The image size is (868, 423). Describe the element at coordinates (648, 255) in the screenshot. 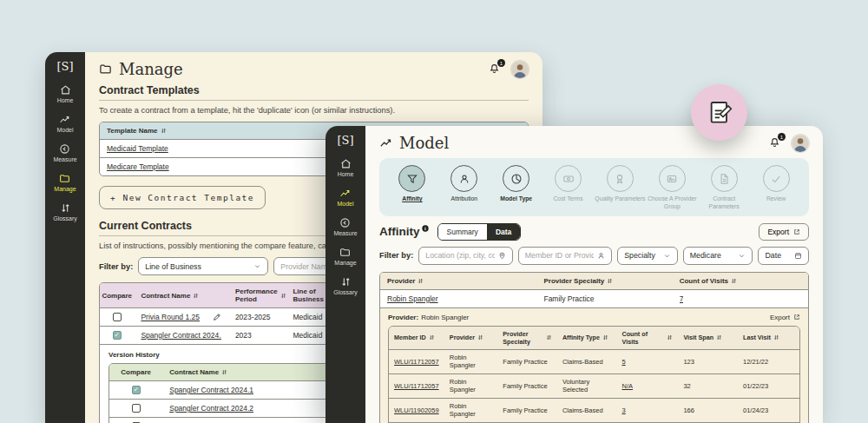

I see `specialty-select: Specialty` at that location.